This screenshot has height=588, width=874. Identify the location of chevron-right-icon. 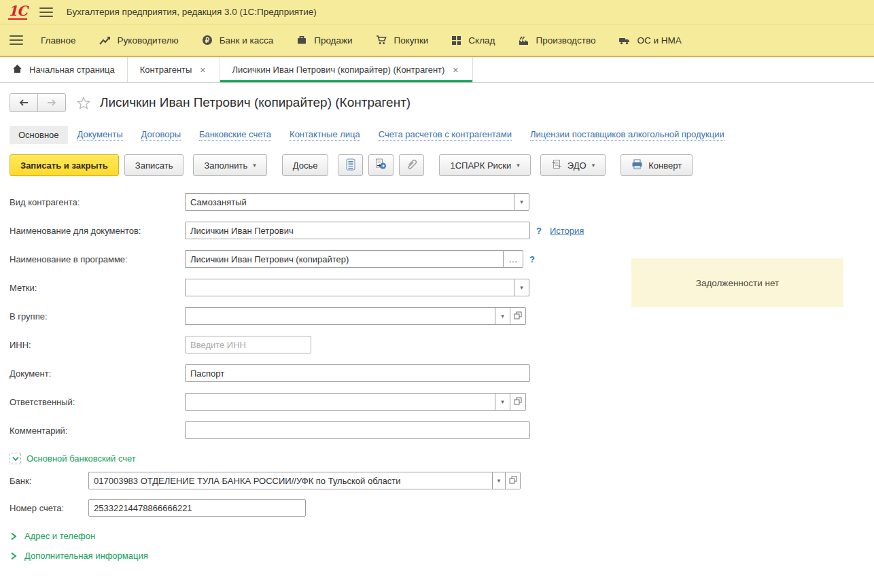
(14, 536).